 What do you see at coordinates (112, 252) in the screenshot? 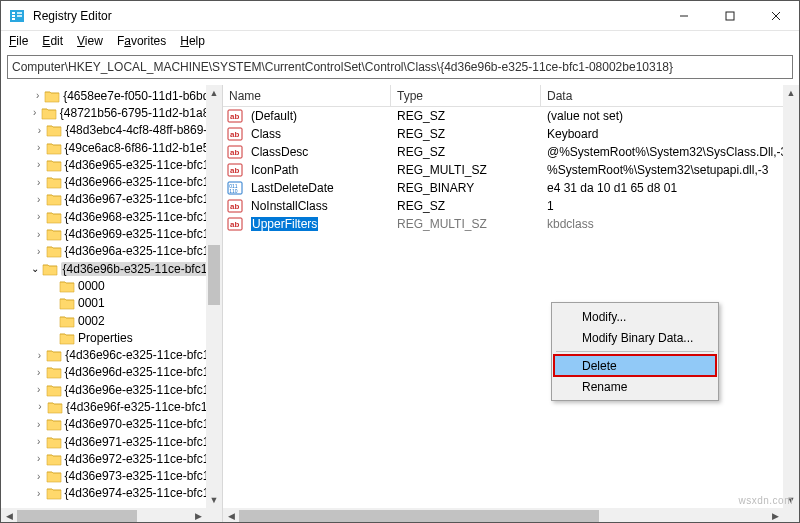
I see `tree-item: ›{4d36e96a-e325-11ce-bfc1-0` at bounding box center [112, 252].